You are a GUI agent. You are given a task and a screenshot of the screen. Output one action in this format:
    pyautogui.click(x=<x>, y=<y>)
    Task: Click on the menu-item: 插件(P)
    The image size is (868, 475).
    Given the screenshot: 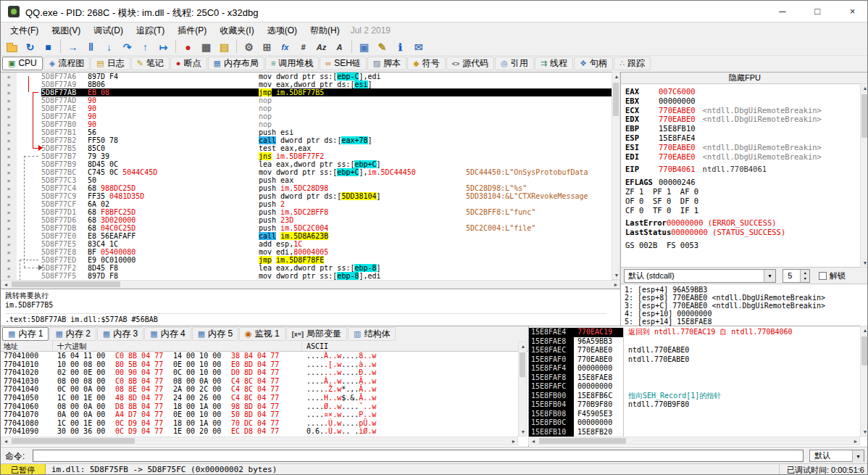 What is the action you would take?
    pyautogui.click(x=192, y=30)
    